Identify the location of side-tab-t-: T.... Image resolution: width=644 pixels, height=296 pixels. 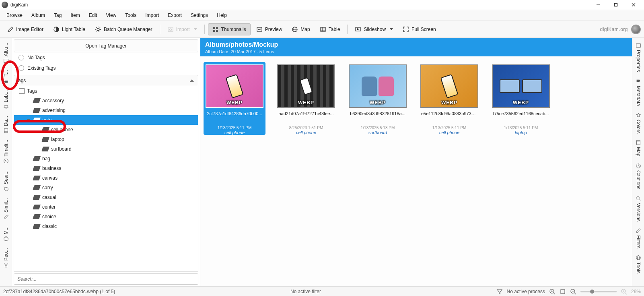
(6, 77).